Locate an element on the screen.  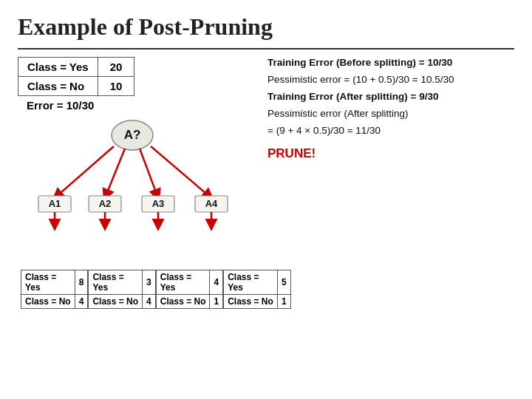
svg-text: A3 is located at coordinates (158, 204).